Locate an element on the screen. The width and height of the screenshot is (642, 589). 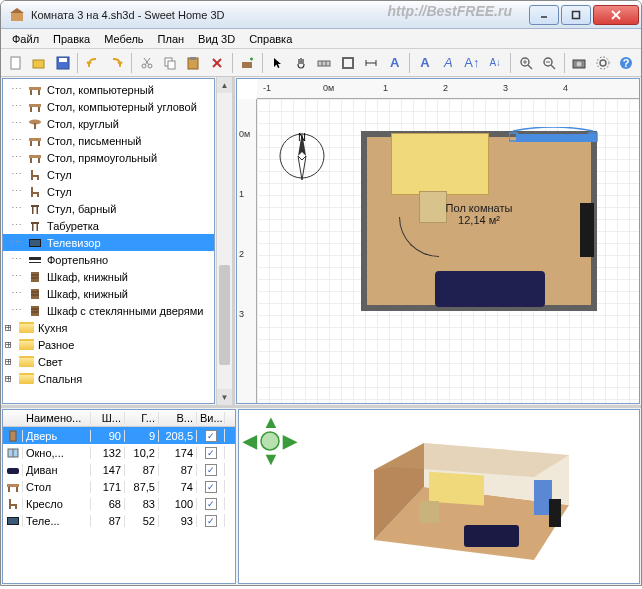
3d-room-render is located at coordinates (459, 500).